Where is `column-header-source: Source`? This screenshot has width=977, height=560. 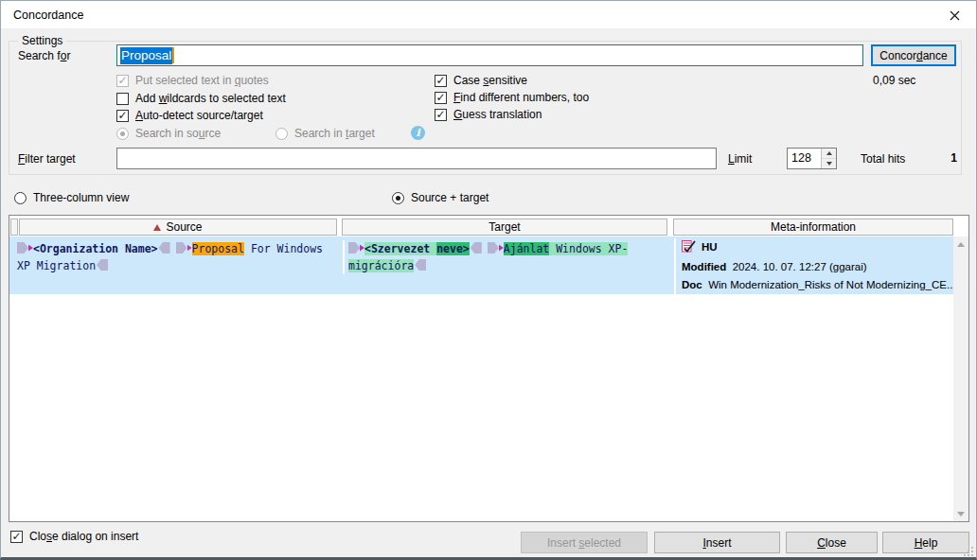 column-header-source: Source is located at coordinates (178, 227).